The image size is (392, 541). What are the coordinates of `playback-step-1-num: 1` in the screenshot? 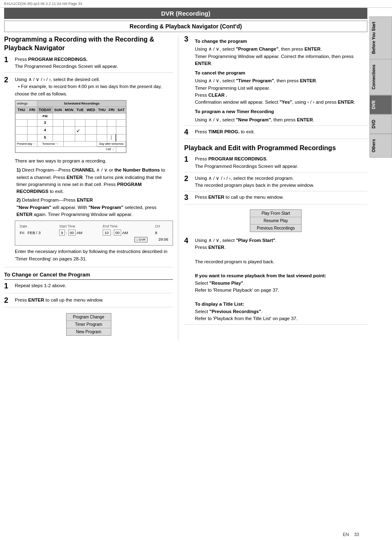 It's located at (188, 160).